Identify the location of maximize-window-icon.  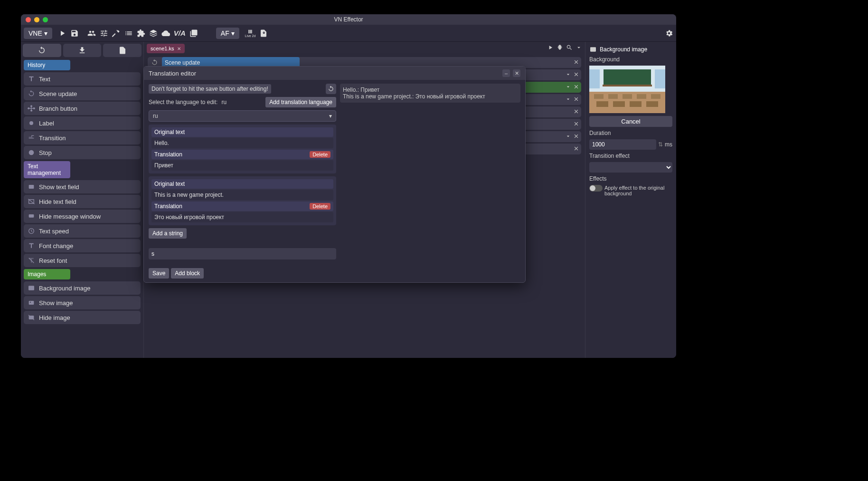
(46, 20).